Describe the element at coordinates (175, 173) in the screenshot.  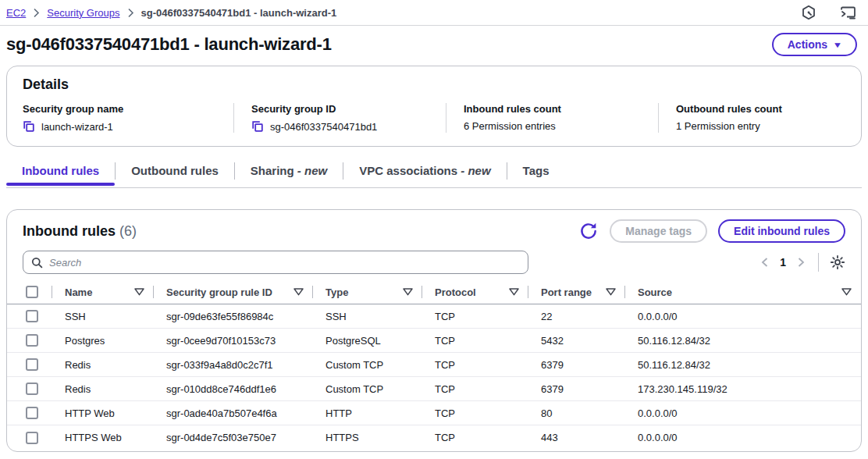
I see `tab-outbound-rules: Outbound rules` at that location.